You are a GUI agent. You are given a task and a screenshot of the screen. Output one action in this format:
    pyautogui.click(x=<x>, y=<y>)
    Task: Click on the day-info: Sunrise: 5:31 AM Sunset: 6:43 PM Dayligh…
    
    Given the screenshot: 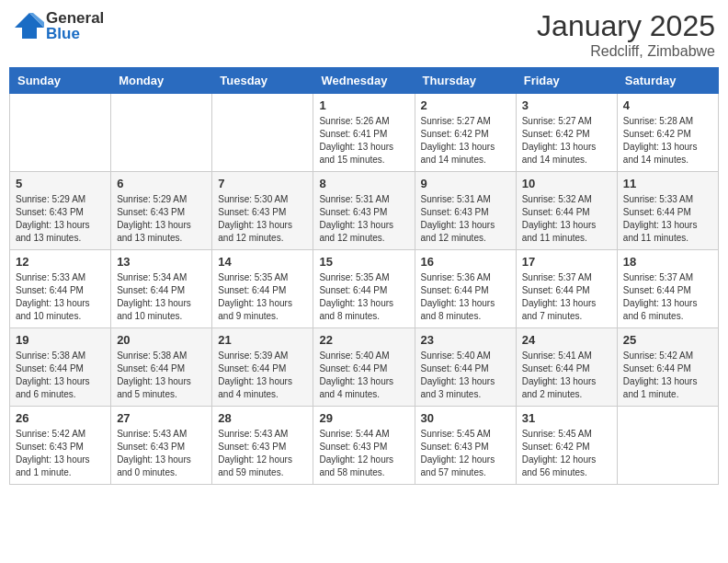 What is the action you would take?
    pyautogui.click(x=364, y=219)
    